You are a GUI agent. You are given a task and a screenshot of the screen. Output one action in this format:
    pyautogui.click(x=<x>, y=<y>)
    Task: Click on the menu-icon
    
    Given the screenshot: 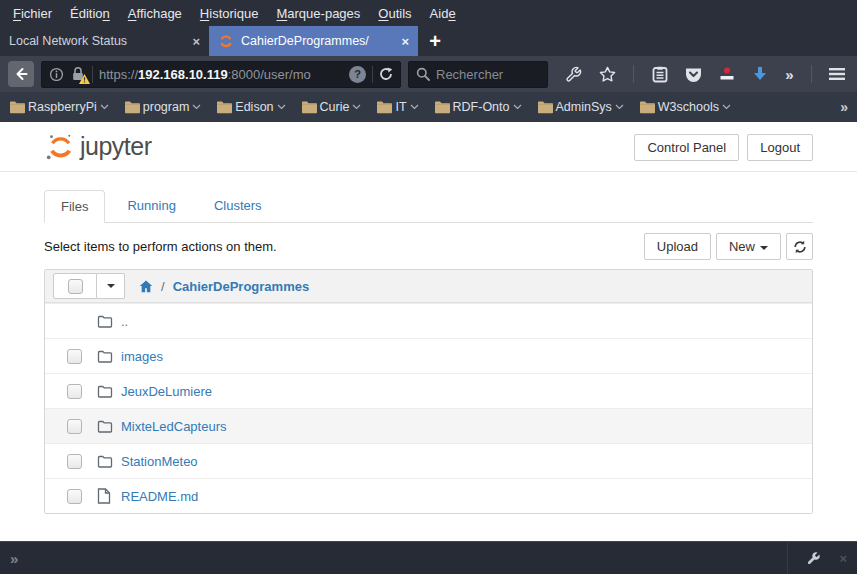 What is the action you would take?
    pyautogui.click(x=837, y=74)
    